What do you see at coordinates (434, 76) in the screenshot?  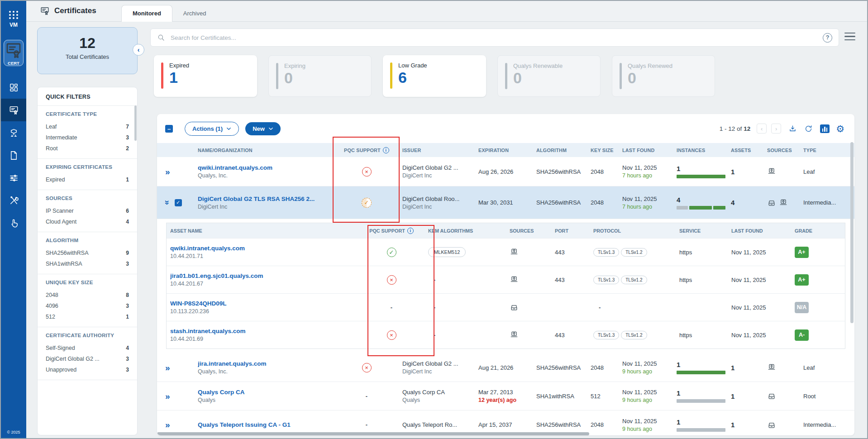 I see `card-low-grade: Low Grade 6` at bounding box center [434, 76].